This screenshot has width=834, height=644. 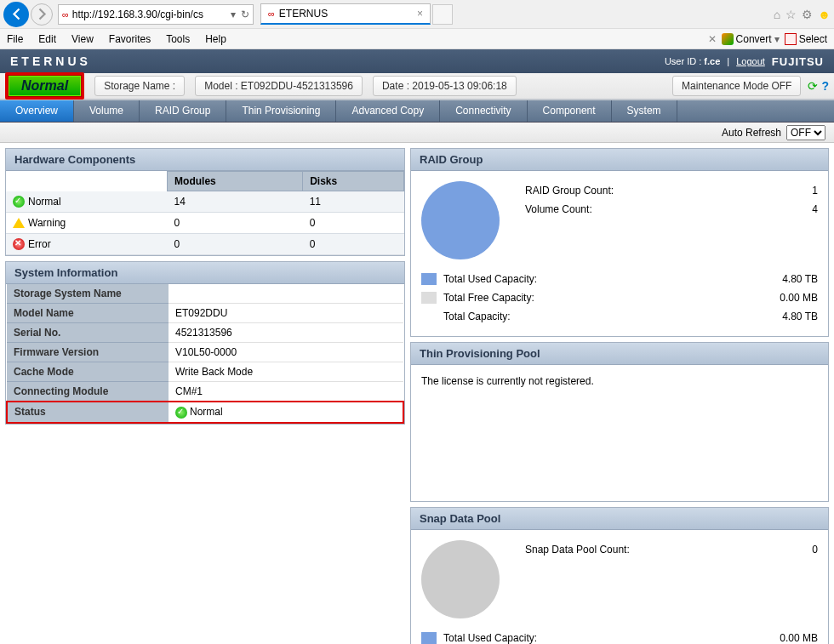 What do you see at coordinates (420, 14) in the screenshot?
I see `close-icon: ×` at bounding box center [420, 14].